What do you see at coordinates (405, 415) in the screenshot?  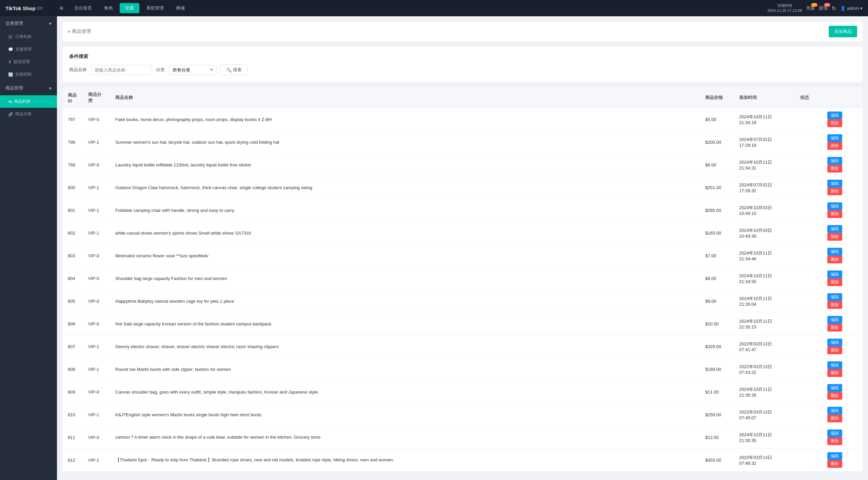 I see `cell-name: K&J?English style women's Martin boots s…` at bounding box center [405, 415].